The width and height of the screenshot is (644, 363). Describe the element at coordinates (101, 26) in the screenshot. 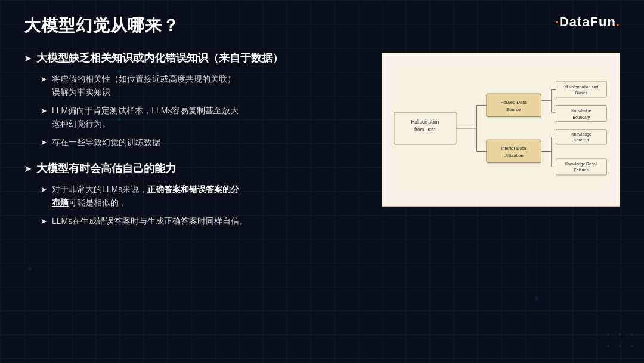

I see `slide-title: 大模型幻觉从哪来？` at that location.